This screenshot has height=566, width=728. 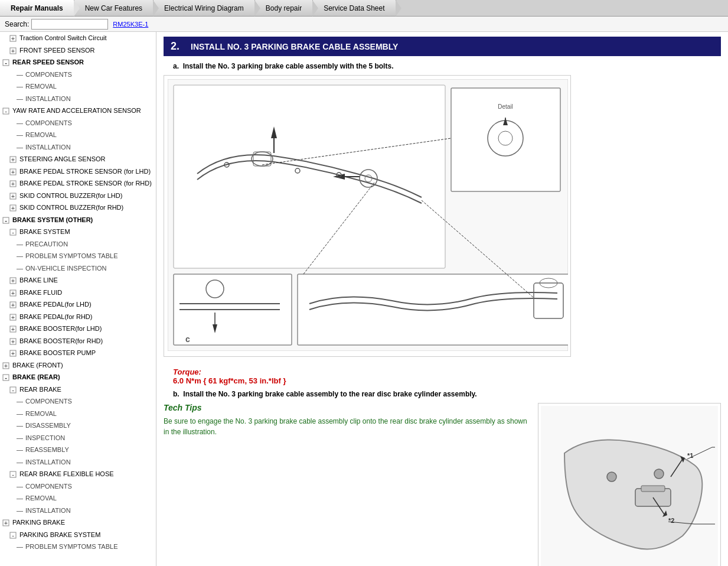 I want to click on sidebar-item-35: —INSTALLATION, so click(x=78, y=462).